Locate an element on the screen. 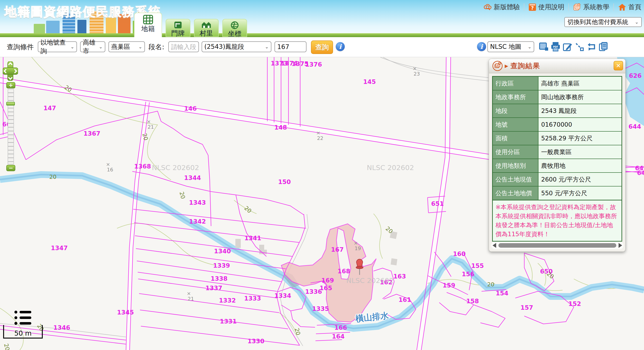 The image size is (644, 350). svg-text: 150 is located at coordinates (284, 182).